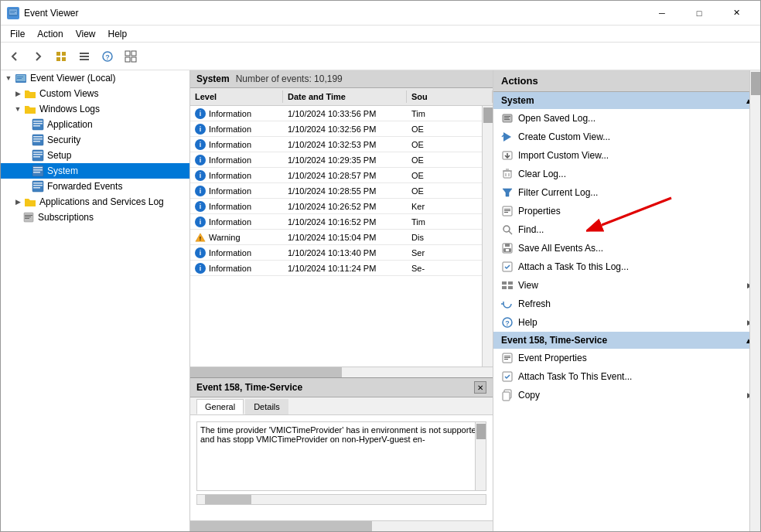 The width and height of the screenshot is (761, 532). Describe the element at coordinates (84, 56) in the screenshot. I see `list-button` at that location.